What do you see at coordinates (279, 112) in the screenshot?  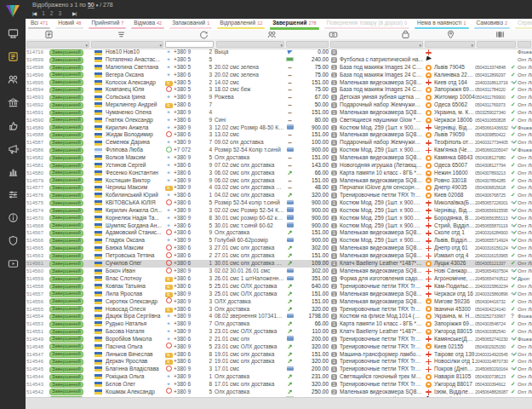 I see `order-row: 514591ЗавершенийЧумаченко Олена*+380 94↔…` at bounding box center [279, 112].